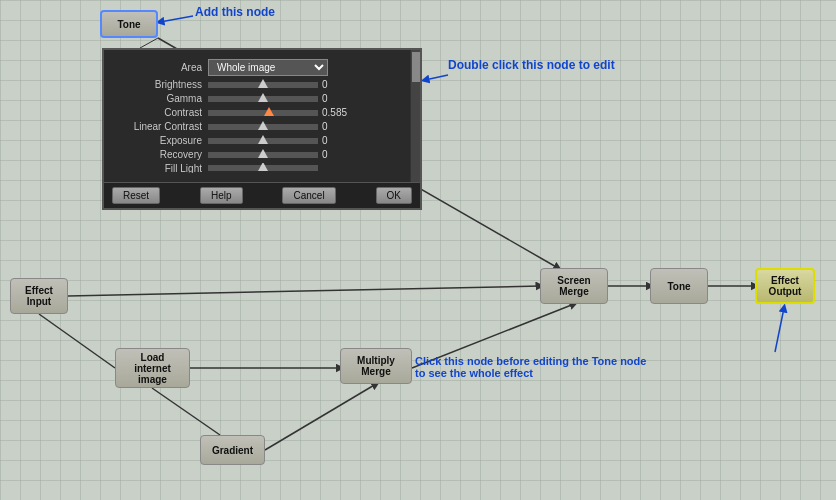 The width and height of the screenshot is (836, 500). What do you see at coordinates (158, 168) in the screenshot?
I see `fill-light-label: Fill Light` at bounding box center [158, 168].